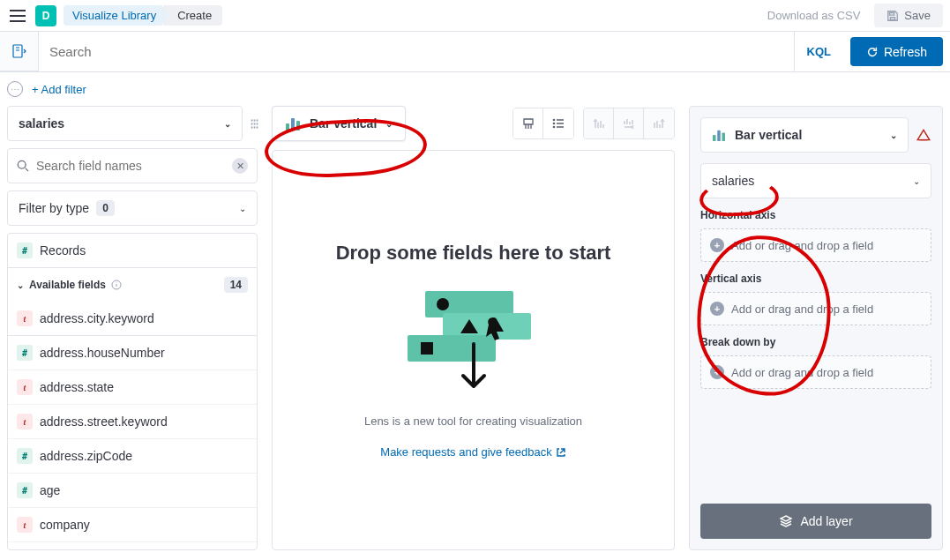 This screenshot has height=560, width=950. I want to click on top-bar: D Visualize Library Create Download as C…, so click(475, 16).